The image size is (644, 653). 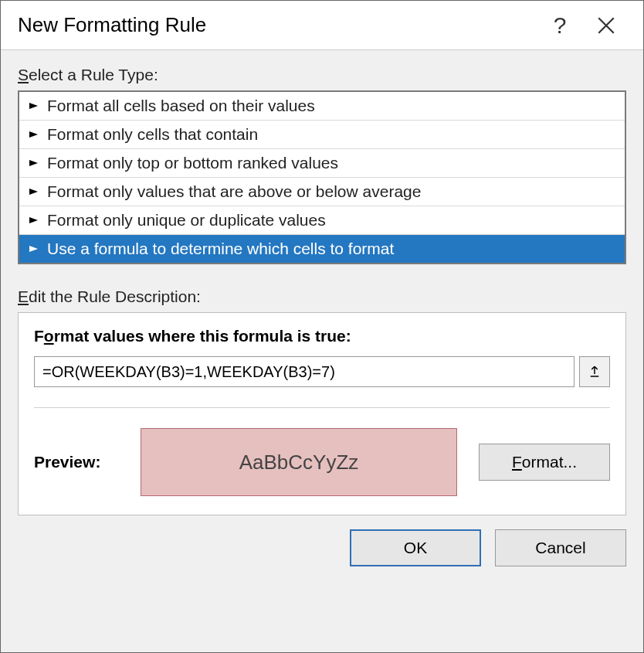 What do you see at coordinates (561, 548) in the screenshot?
I see `cancel-button: Cancel` at bounding box center [561, 548].